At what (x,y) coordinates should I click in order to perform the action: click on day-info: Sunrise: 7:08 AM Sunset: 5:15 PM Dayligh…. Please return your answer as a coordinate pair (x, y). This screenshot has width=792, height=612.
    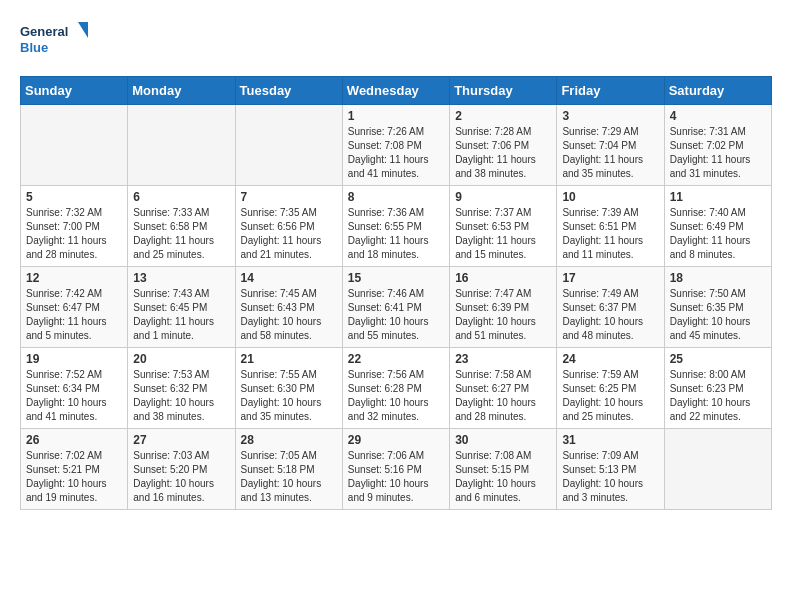
    Looking at the image, I should click on (503, 477).